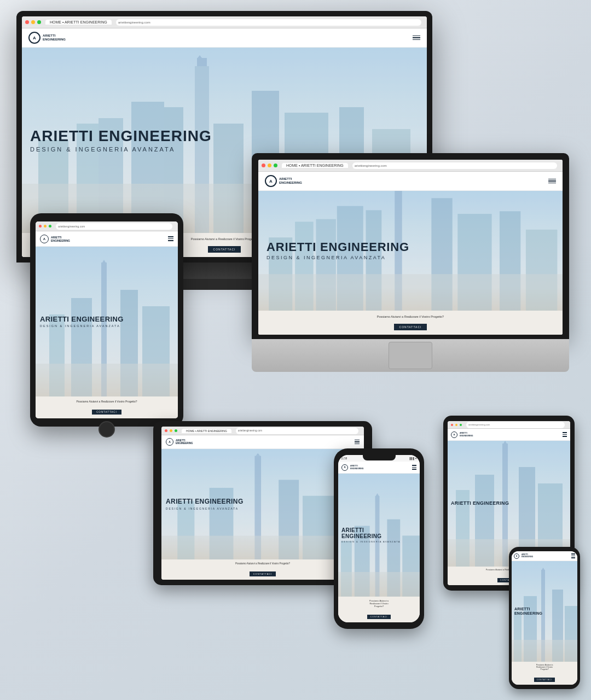 The image size is (591, 700). Describe the element at coordinates (509, 425) in the screenshot. I see `ts-browser-bar: ariettiengineering.com` at that location.